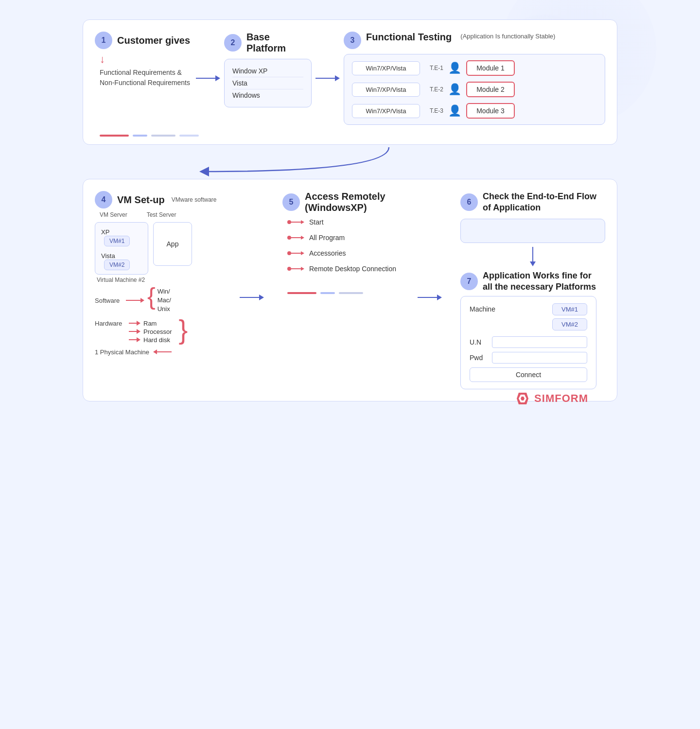 The width and height of the screenshot is (700, 729). Describe the element at coordinates (291, 202) in the screenshot. I see `step5-badge: 5` at that location.